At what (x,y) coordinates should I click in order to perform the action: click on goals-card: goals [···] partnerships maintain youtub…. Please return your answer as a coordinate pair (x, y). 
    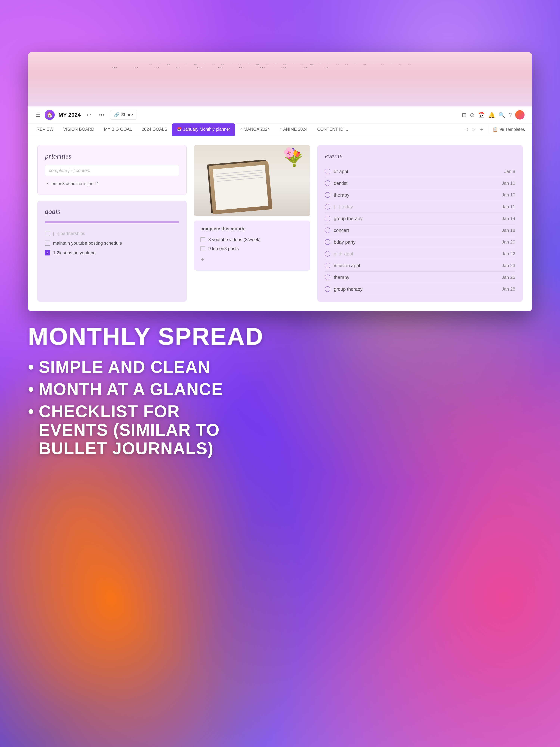
    Looking at the image, I should click on (112, 251).